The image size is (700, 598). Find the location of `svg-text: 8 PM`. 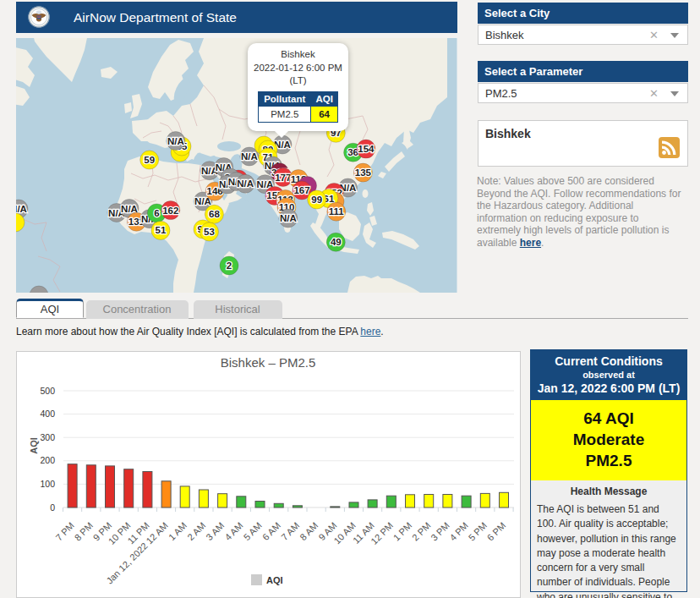

svg-text: 8 PM is located at coordinates (85, 531).